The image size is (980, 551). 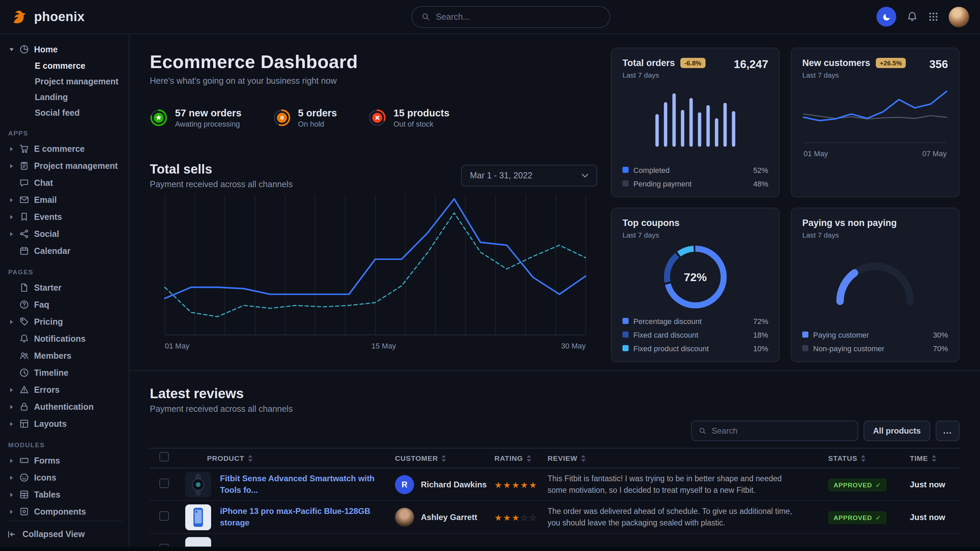 What do you see at coordinates (64, 460) in the screenshot?
I see `sidebar-item-forms: Forms` at bounding box center [64, 460].